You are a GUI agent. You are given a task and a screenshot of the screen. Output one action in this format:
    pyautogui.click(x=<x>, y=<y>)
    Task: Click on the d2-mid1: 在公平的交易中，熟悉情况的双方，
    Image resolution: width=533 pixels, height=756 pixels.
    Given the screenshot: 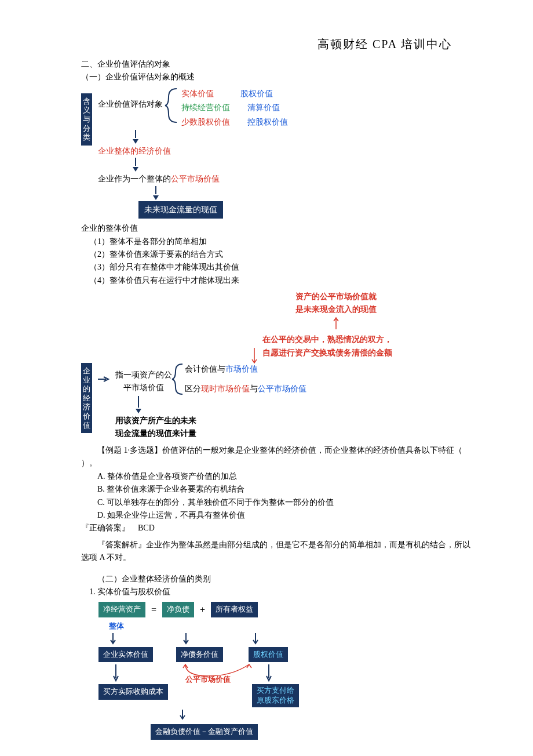 What is the action you would take?
    pyautogui.click(x=327, y=340)
    